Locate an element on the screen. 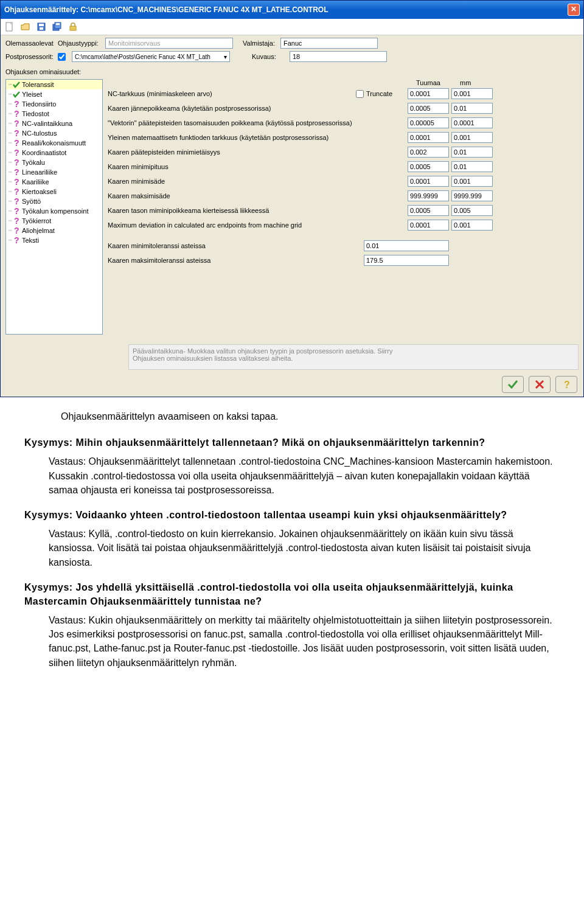 The width and height of the screenshot is (584, 924). post-checkbox is located at coordinates (62, 57).